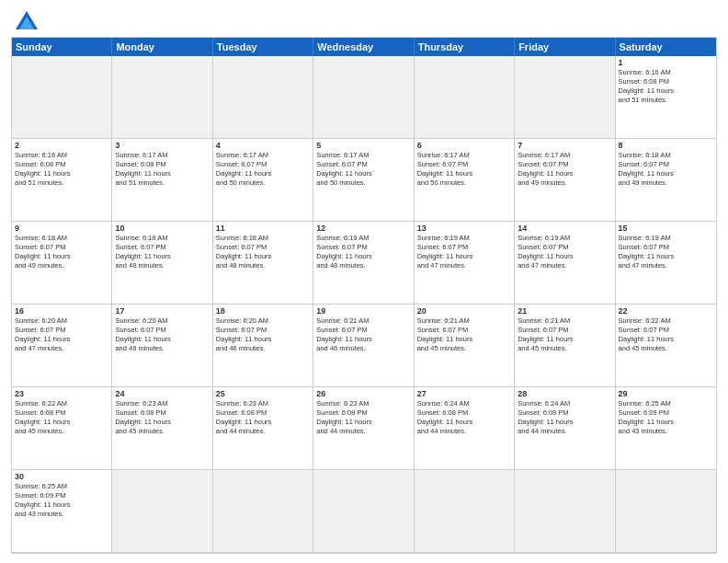 This screenshot has height=563, width=728. Describe the element at coordinates (27, 20) in the screenshot. I see `logo-icon` at that location.